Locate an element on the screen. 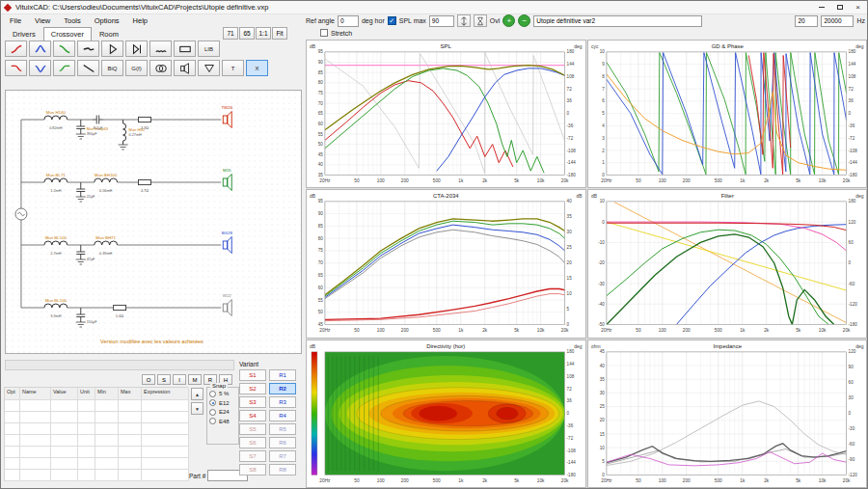 Image resolution: width=868 pixels, height=489 pixels. opt-o-button: O is located at coordinates (149, 380).